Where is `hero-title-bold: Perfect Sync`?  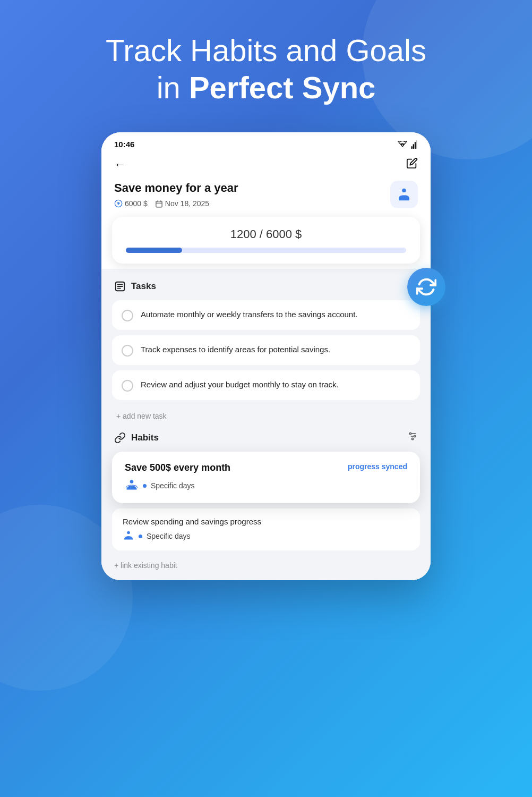
hero-title-bold: Perfect Sync is located at coordinates (282, 87).